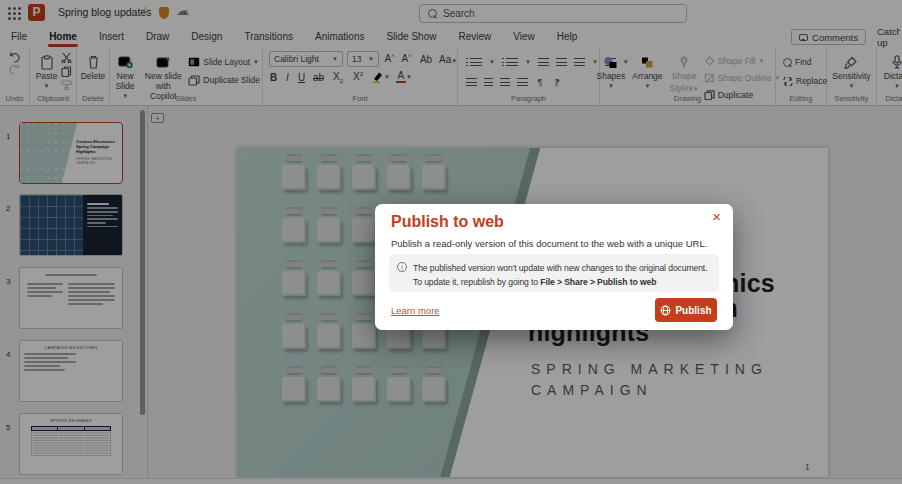  Describe the element at coordinates (554, 267) in the screenshot. I see `publish-to-web-dialog: Publish to web × Publish a read-only ver…` at that location.